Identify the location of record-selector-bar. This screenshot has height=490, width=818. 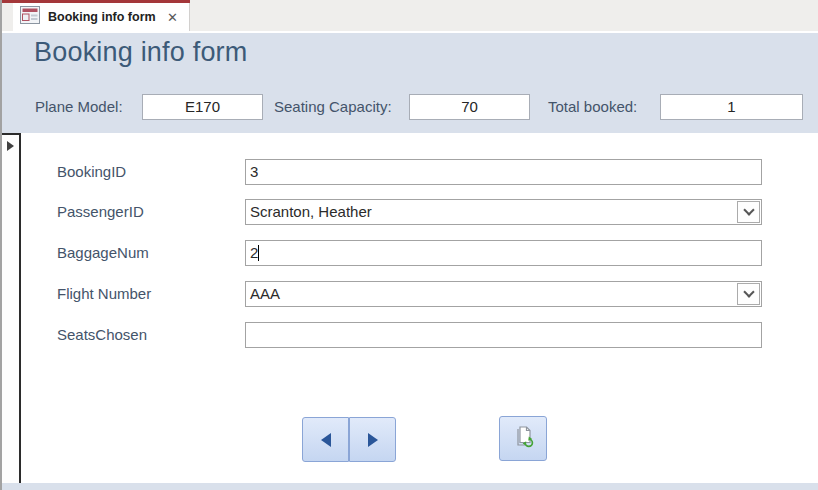
(12, 308).